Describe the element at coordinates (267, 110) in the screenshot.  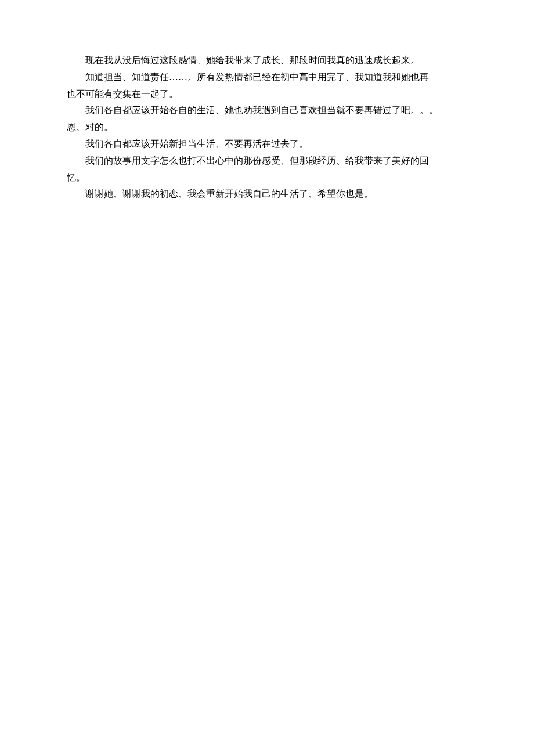
I see `paragraph-line: 我们各自都应该开始各自的生活、她也劝我遇到自己喜欢担当就不要再错过了吧。。。` at that location.